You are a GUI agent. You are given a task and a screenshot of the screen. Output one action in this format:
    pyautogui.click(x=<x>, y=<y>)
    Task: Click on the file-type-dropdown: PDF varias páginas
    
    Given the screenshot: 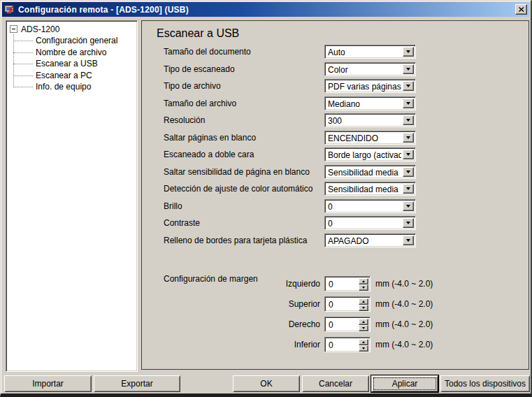 What is the action you would take?
    pyautogui.click(x=371, y=86)
    